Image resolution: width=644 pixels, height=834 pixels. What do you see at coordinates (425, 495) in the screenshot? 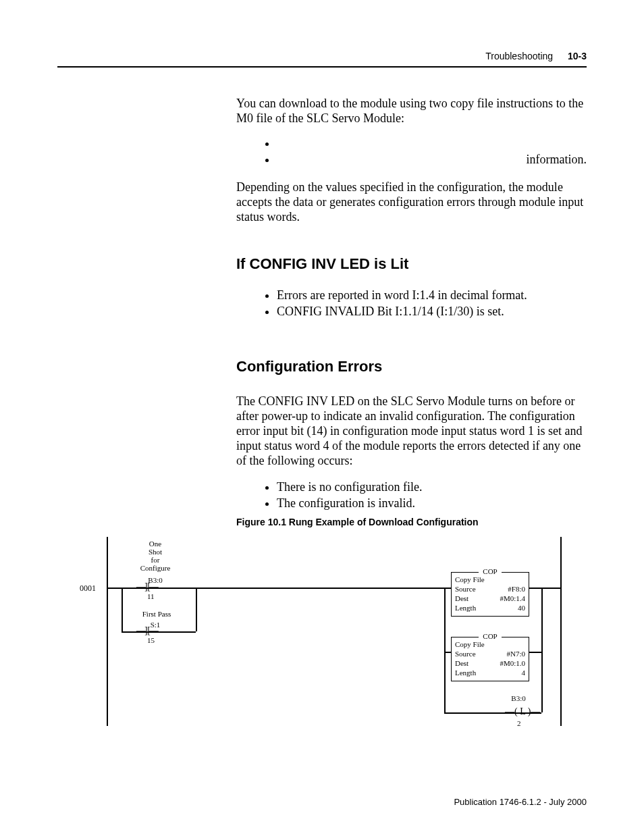
I see `bullet-list-3: There is no configuration file. The conf…` at bounding box center [425, 495].